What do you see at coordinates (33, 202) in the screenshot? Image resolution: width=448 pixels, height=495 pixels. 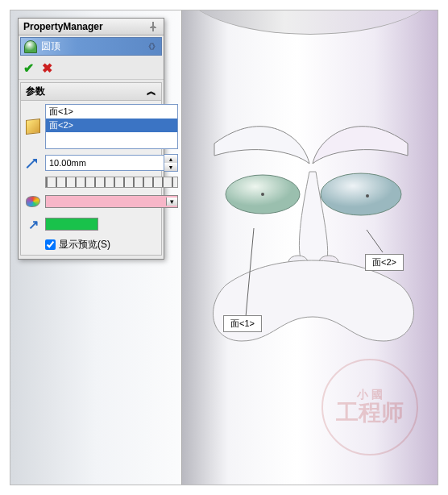 I see `color-icon` at bounding box center [33, 202].